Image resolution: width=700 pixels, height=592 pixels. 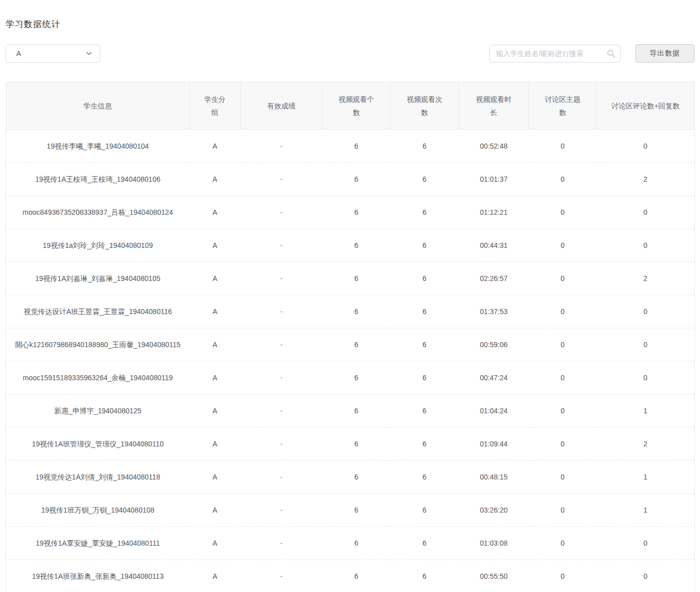 What do you see at coordinates (351, 477) in the screenshot?
I see `table-row: 19视觉传达1A刘倩_刘倩_19404080118 A - 6 6 00:48:…` at bounding box center [351, 477].